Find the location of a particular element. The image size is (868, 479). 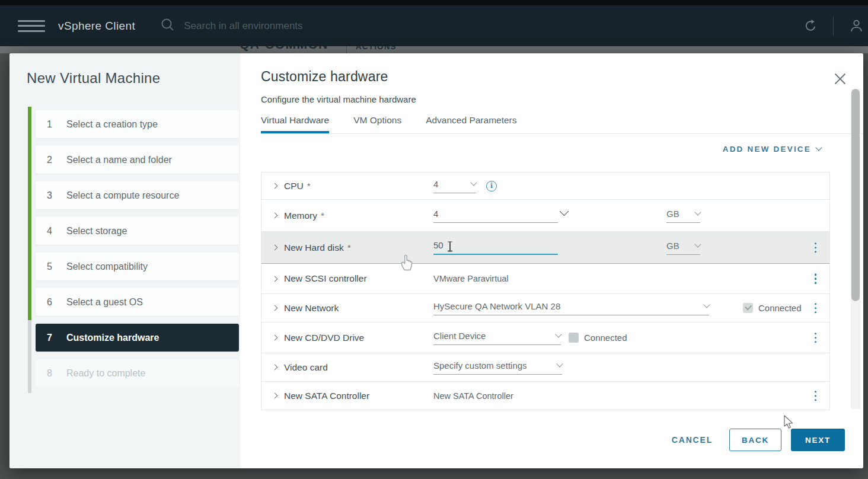

sata-controller-value: New SATA Controller is located at coordinates (473, 396).